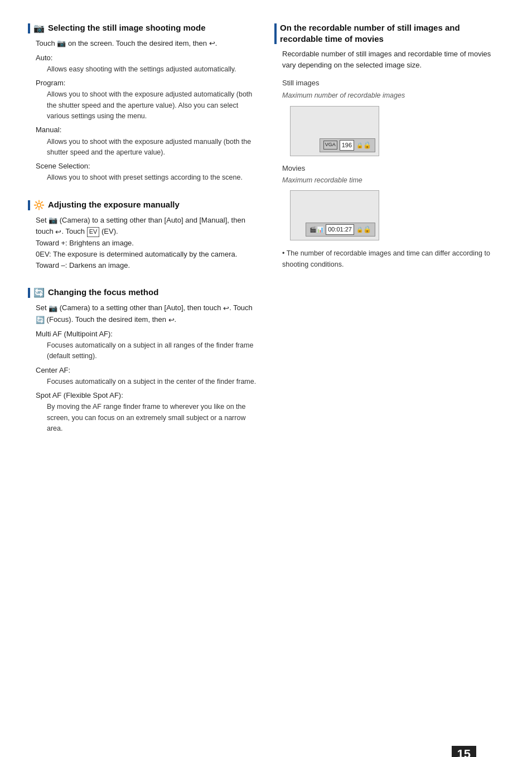 The image size is (532, 757). Describe the element at coordinates (313, 230) in the screenshot. I see `movie-icon1: 🎬` at that location.